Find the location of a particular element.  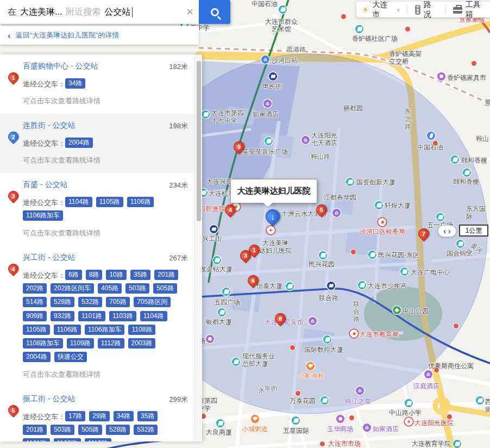

bus-route-badge: 17路 is located at coordinates (75, 416).